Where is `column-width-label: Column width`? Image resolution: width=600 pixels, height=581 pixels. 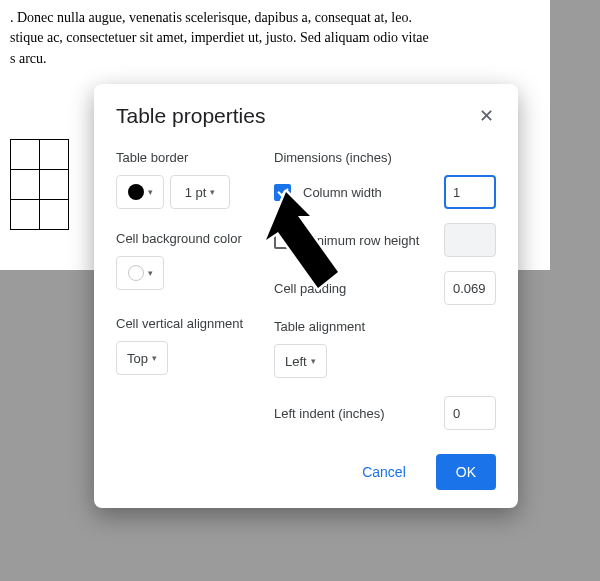 column-width-label: Column width is located at coordinates (374, 192).